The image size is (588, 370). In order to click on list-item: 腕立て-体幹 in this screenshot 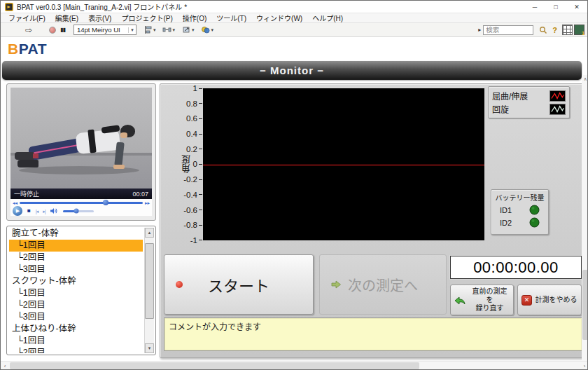, I will do `click(76, 234)`.